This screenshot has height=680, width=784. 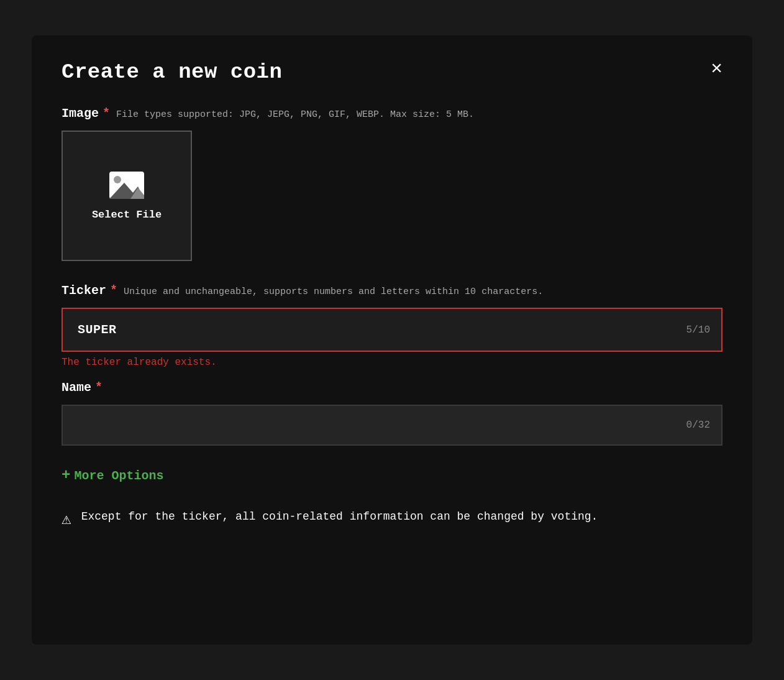 I want to click on image-required-marker: *, so click(x=106, y=113).